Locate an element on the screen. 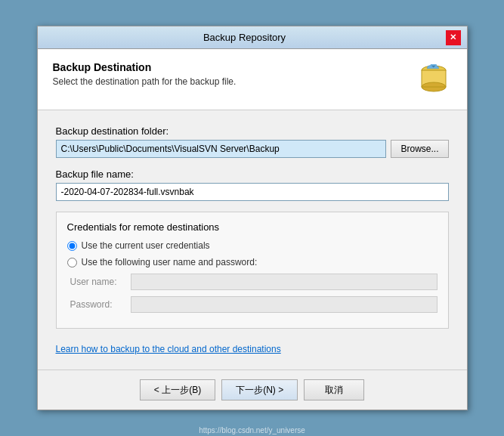  browse-button: Browse... is located at coordinates (419, 149).